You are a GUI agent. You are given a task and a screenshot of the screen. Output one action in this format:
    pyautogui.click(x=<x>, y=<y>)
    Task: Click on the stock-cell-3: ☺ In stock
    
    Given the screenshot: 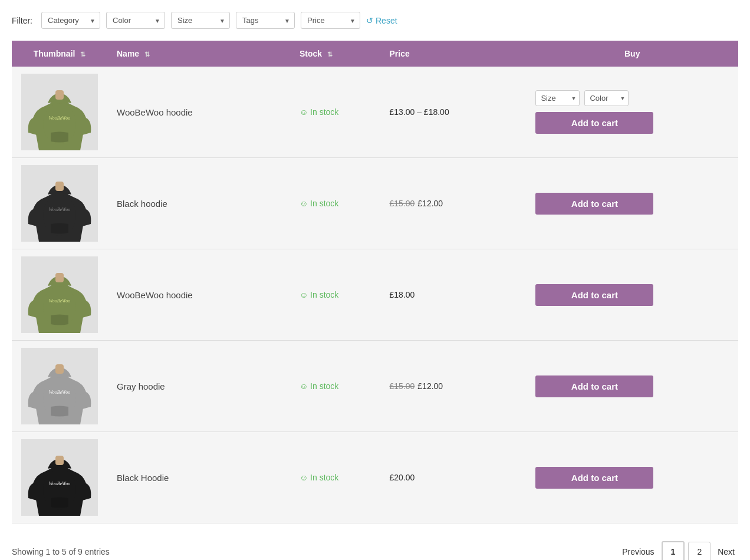 What is the action you would take?
    pyautogui.click(x=335, y=387)
    